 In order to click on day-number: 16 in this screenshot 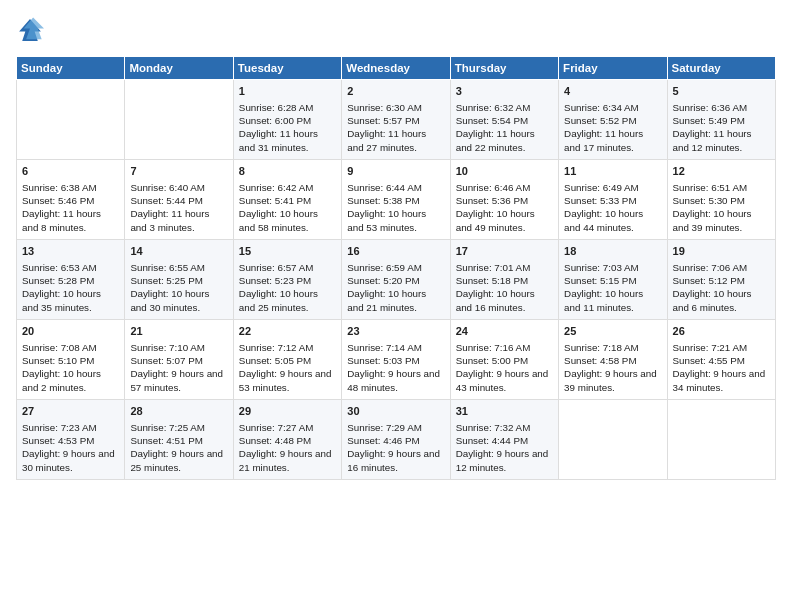, I will do `click(396, 252)`.